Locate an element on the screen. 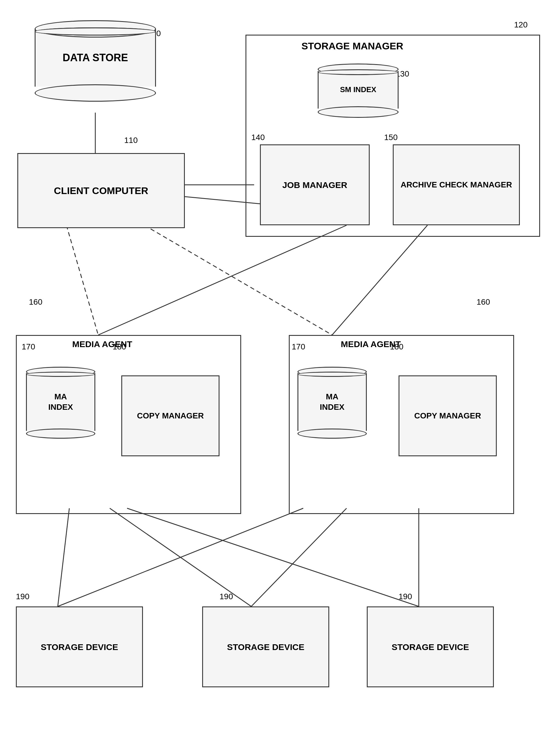  ref-190-middle: 190 is located at coordinates (226, 597).